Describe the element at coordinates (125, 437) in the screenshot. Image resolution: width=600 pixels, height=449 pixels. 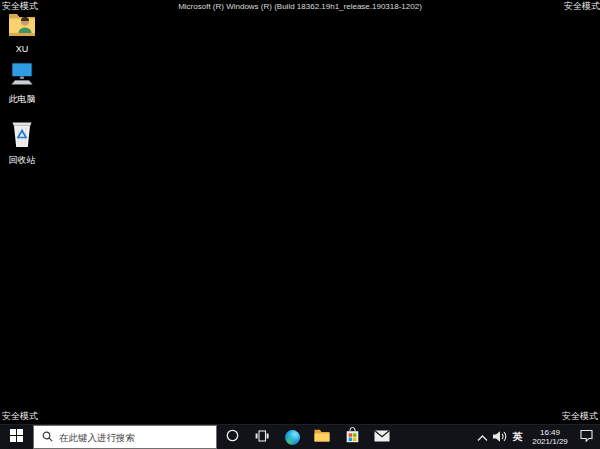
I see `taskbar-search` at that location.